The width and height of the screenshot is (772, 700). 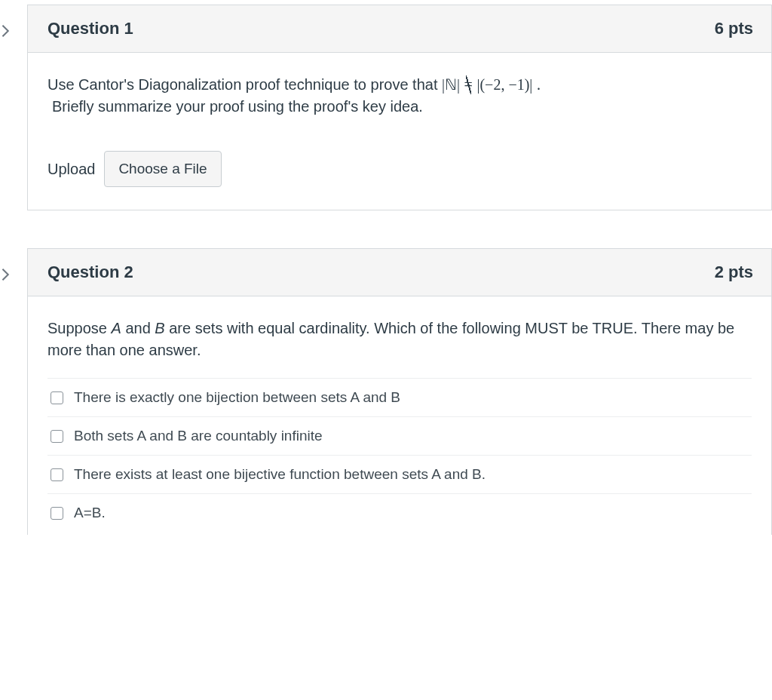 I want to click on q1-math-period: ., so click(x=538, y=84).